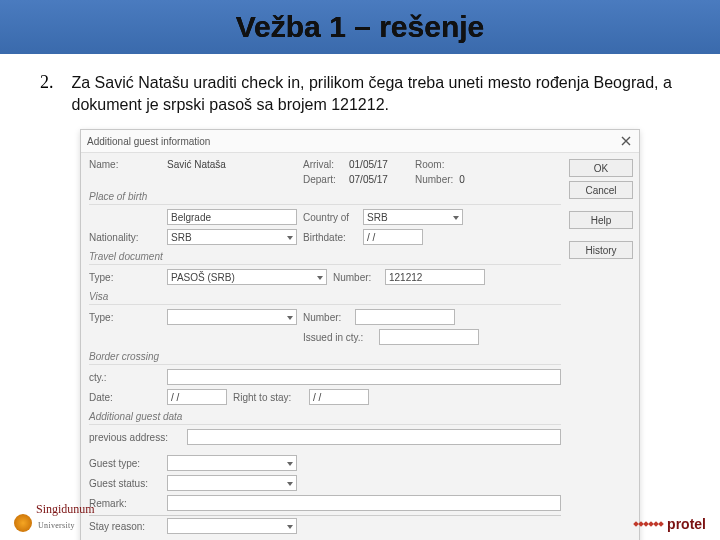 This screenshot has height=540, width=720. Describe the element at coordinates (232, 164) in the screenshot. I see `name-value: Savić Nataša` at that location.